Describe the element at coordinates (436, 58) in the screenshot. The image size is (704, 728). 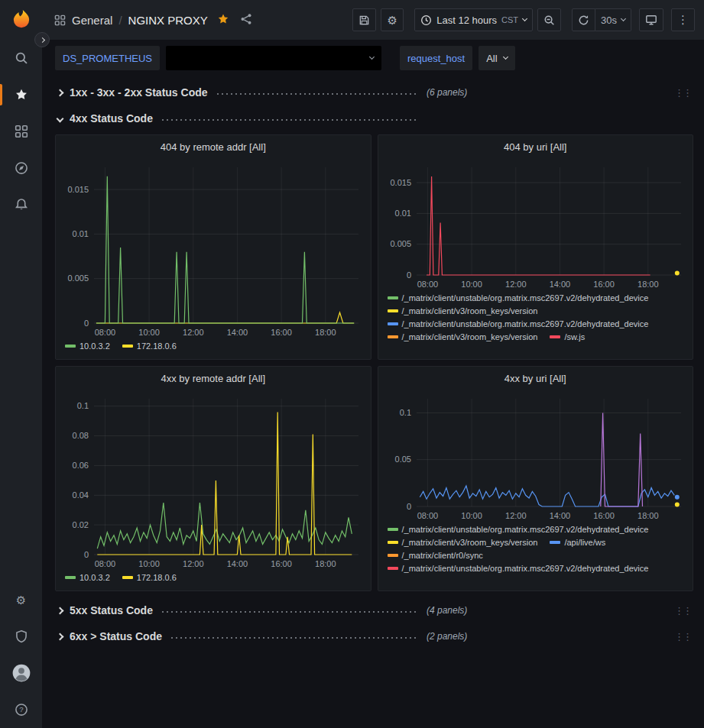
I see `variable-request-host-label: request_host` at that location.